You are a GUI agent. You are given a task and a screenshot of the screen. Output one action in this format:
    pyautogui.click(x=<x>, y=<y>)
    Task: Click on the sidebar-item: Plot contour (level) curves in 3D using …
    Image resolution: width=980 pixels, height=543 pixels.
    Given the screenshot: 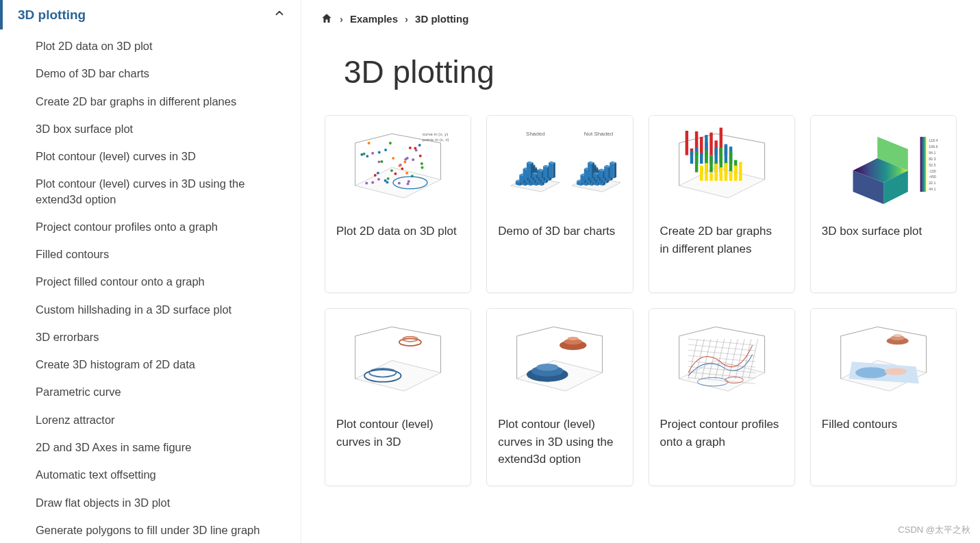 What is the action you would take?
    pyautogui.click(x=168, y=192)
    